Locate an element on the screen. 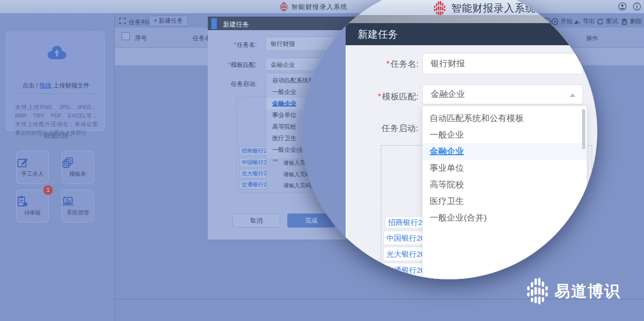 This screenshot has width=644, height=321. sidebar-item-manual-entry: 手工录入 is located at coordinates (32, 167).